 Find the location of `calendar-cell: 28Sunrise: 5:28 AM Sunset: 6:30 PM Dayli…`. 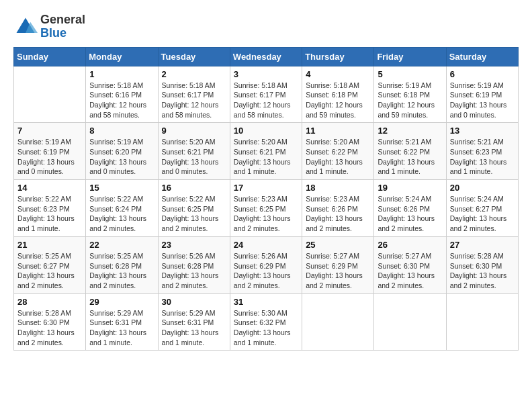

calendar-cell: 28Sunrise: 5:28 AM Sunset: 6:30 PM Dayli… is located at coordinates (50, 322).